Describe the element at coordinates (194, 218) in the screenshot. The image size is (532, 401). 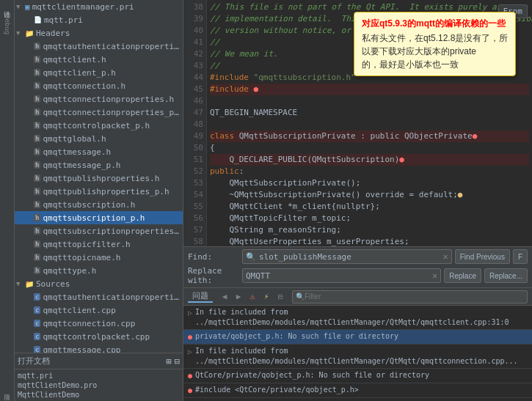
I see `line-num-56: 56` at that location.